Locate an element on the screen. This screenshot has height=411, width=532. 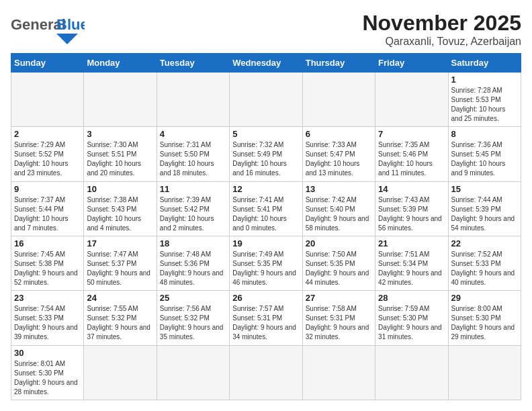
header-wednesday: Wednesday is located at coordinates (266, 63).